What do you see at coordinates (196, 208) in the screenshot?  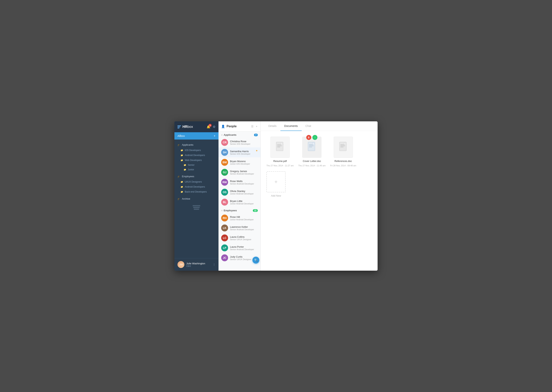 I see `stack-decoration` at bounding box center [196, 208].